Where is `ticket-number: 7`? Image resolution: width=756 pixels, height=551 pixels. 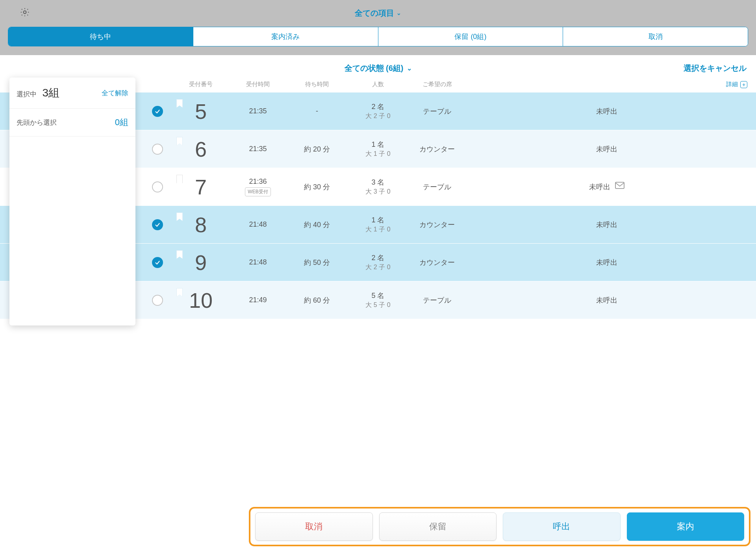 ticket-number: 7 is located at coordinates (201, 187).